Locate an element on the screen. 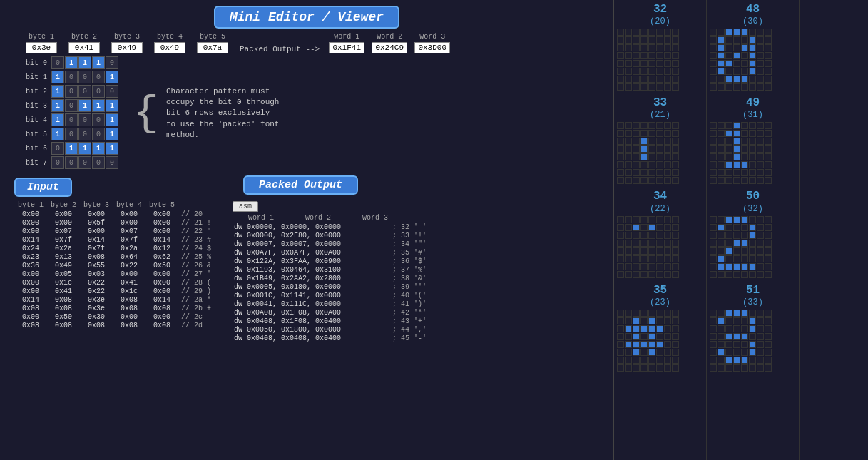 This screenshot has width=868, height=460. bit-cell-7-0: 0 is located at coordinates (58, 163).